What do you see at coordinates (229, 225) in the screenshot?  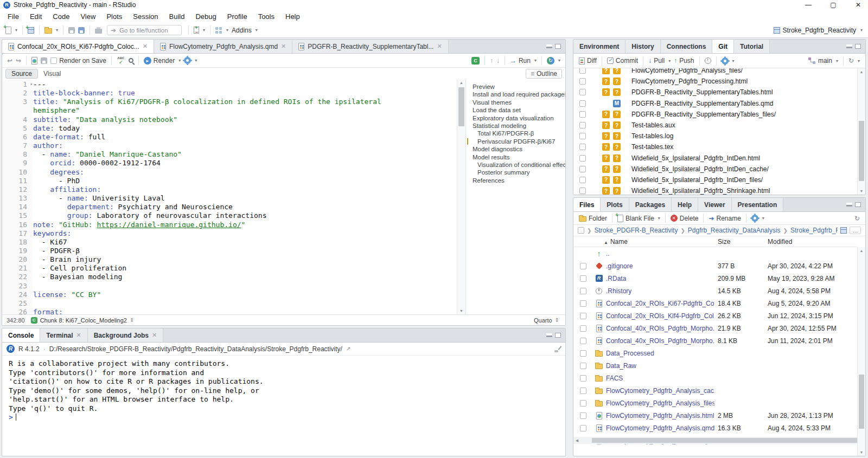 I see `editor-line: 16note: "GitHub: https://daniel-manrique…` at bounding box center [229, 225].